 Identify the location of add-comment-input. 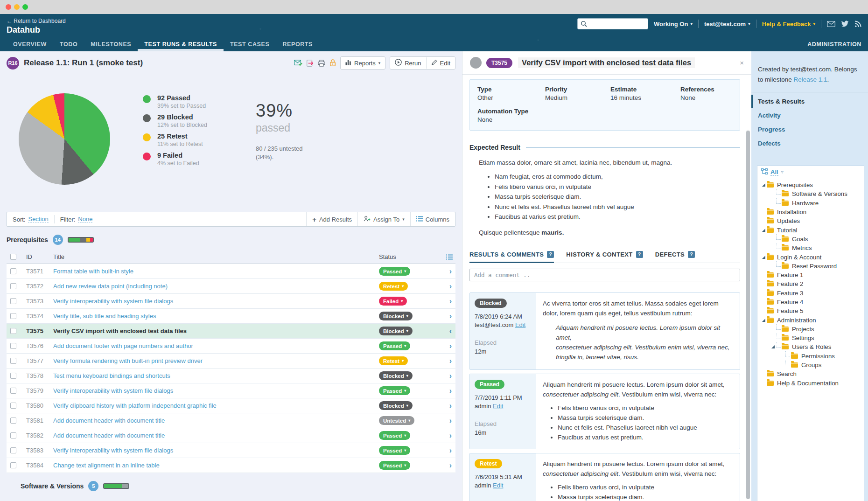
(605, 275).